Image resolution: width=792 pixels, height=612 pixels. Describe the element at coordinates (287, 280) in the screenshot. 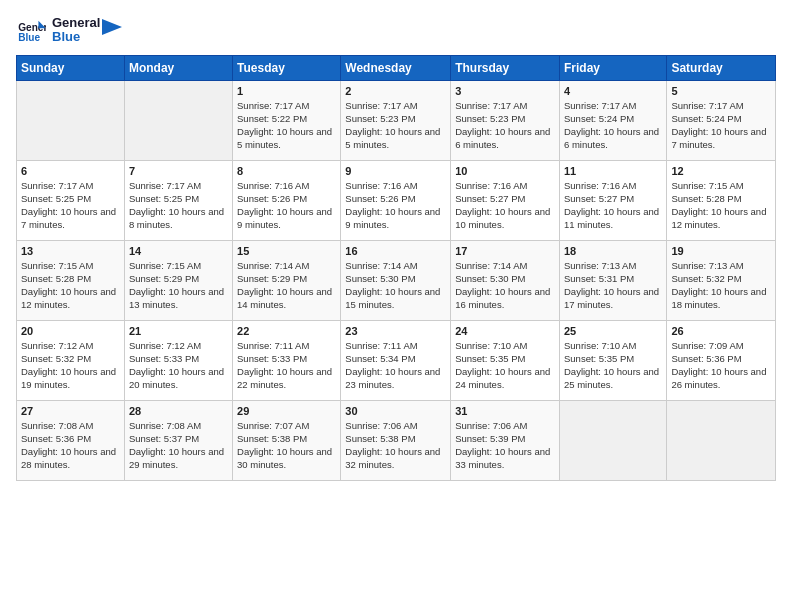

I see `calendar-cell: 15Sunrise: 7:14 AMSunset: 5:29 PMDayligh…` at that location.